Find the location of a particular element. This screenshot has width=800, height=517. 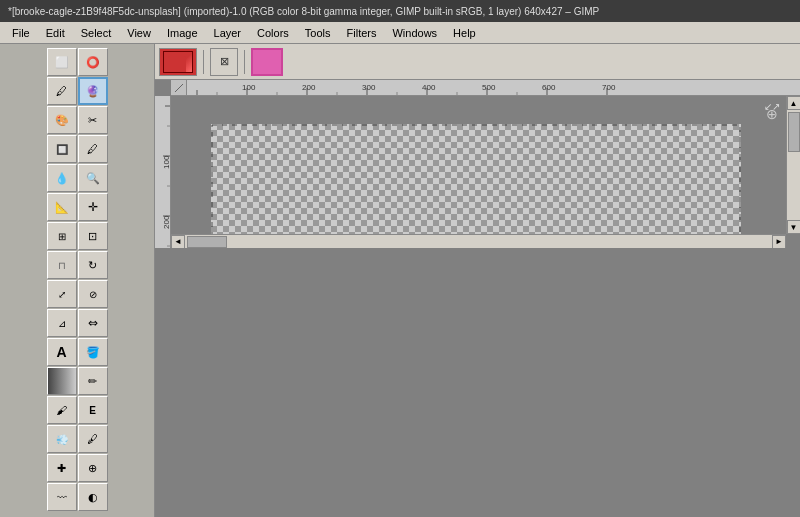

svg-text: 600 is located at coordinates (549, 88).